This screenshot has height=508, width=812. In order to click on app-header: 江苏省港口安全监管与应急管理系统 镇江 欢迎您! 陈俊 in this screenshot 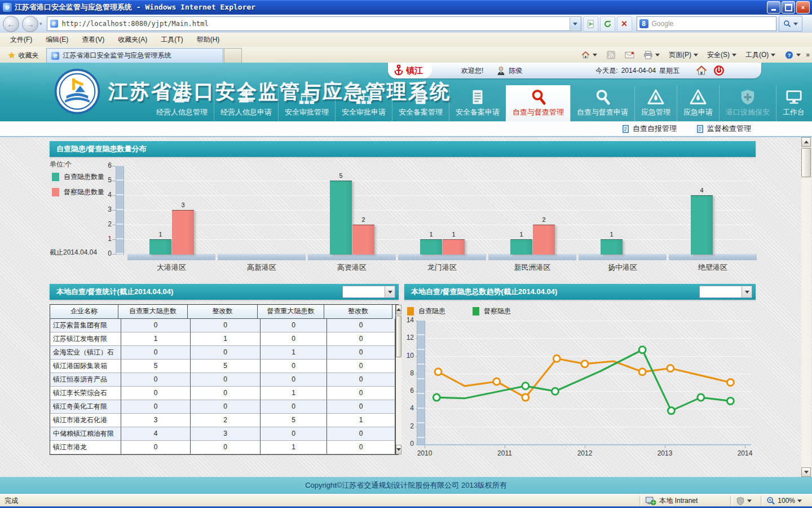, I will do `click(406, 92)`.